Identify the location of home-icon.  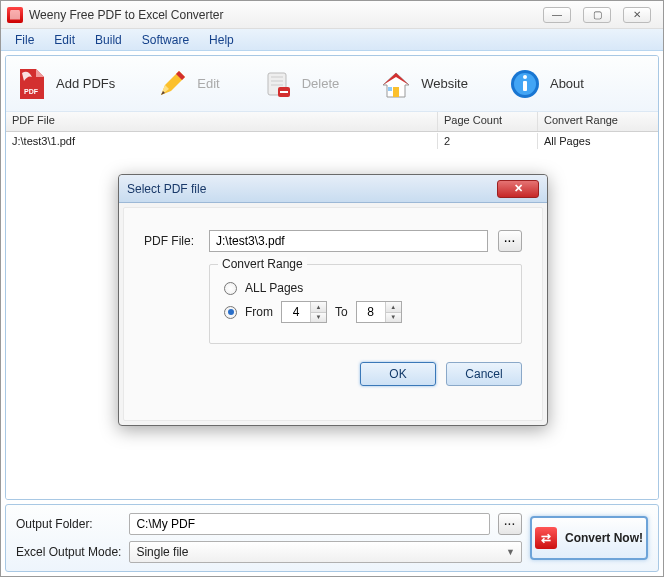
(396, 84).